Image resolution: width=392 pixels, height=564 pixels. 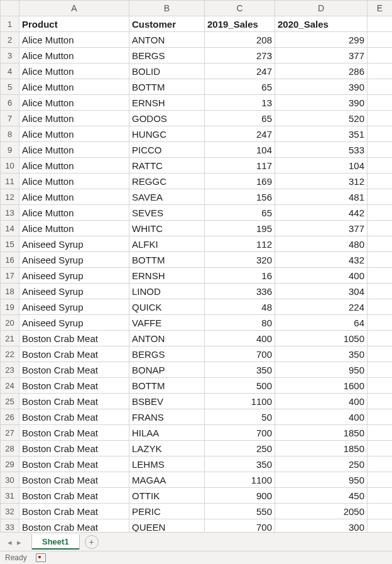 What do you see at coordinates (74, 495) in the screenshot?
I see `cell-A31: Boston Crab Meat` at bounding box center [74, 495].